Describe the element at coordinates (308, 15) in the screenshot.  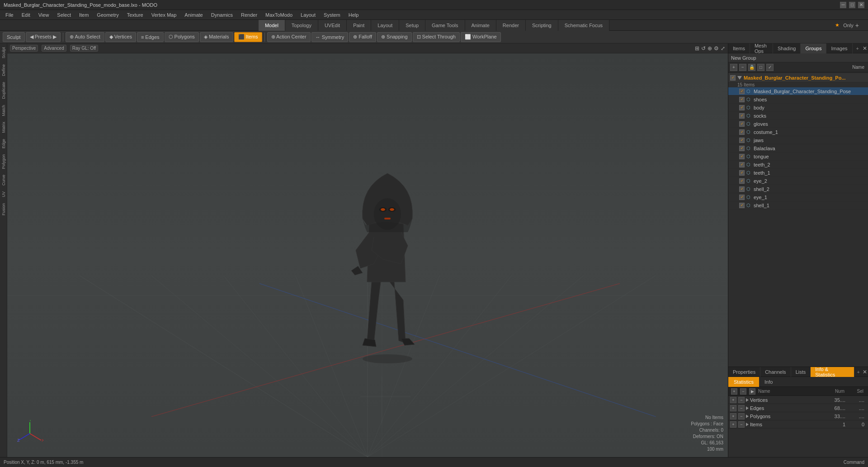
I see `menu-layout: Layout` at that location.